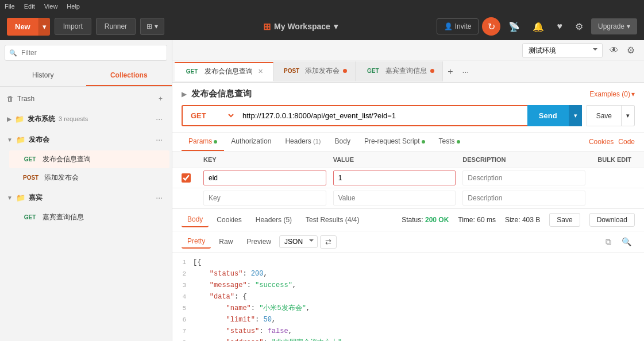 The height and width of the screenshot is (341, 644). What do you see at coordinates (224, 71) in the screenshot?
I see `tab-0: GET 发布会信息查询 ✕` at bounding box center [224, 71].